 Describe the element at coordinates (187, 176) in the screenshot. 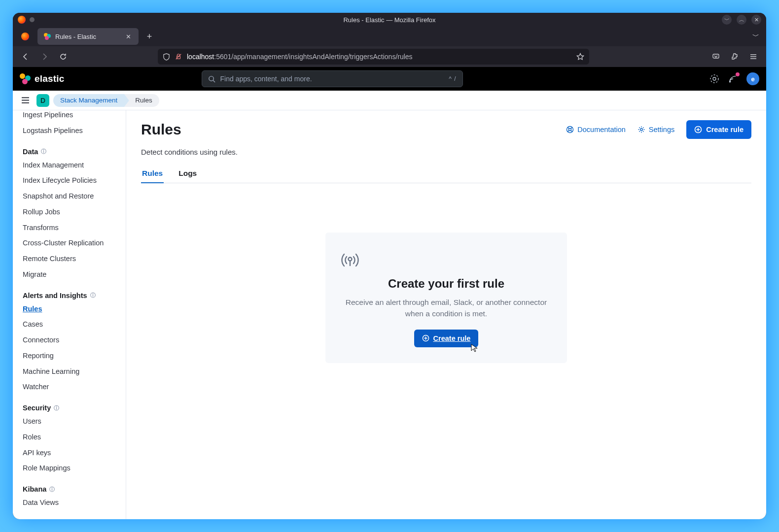

I see `tab-logs: Logs` at that location.